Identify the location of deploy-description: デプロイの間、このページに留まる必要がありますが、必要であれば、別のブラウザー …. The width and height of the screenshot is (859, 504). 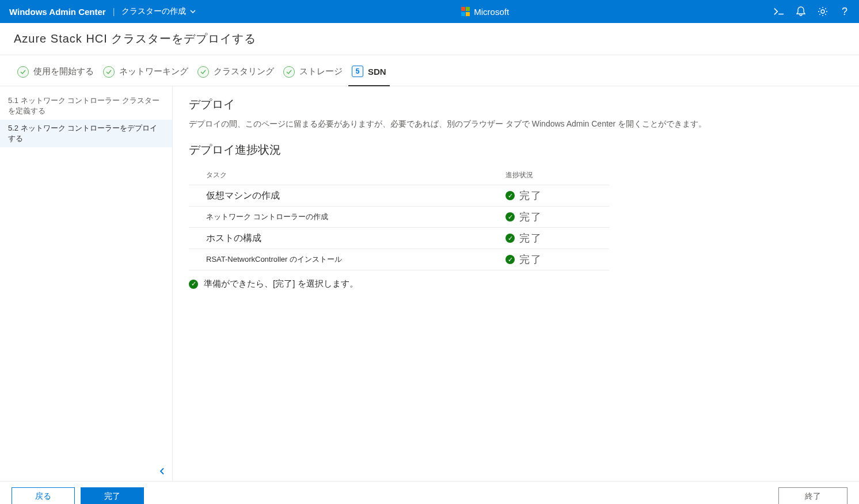
(516, 124).